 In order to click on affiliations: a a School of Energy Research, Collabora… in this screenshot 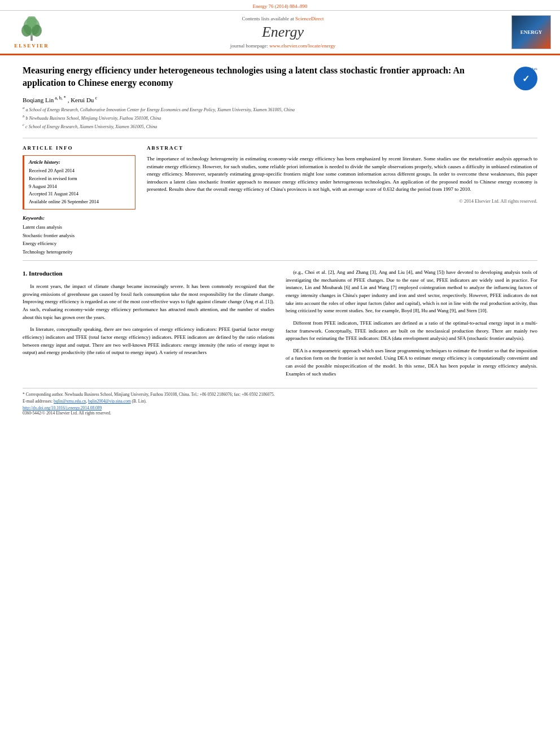, I will do `click(280, 117)`.